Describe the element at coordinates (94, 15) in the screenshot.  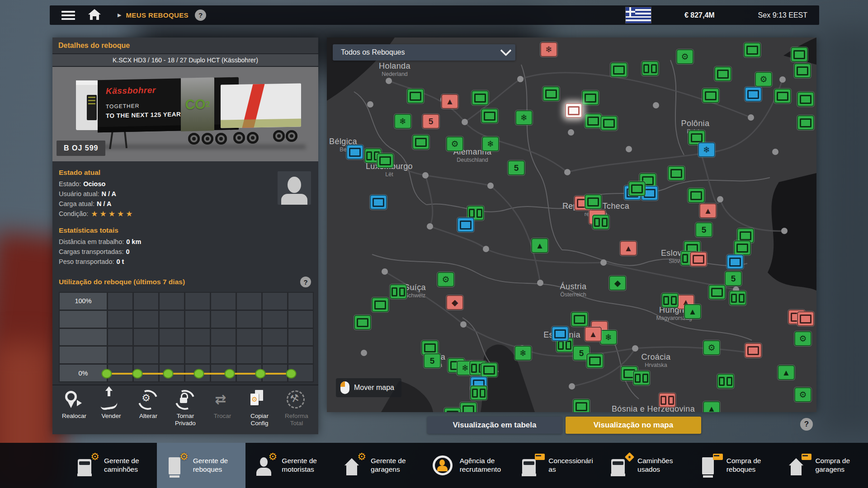
I see `home-icon` at that location.